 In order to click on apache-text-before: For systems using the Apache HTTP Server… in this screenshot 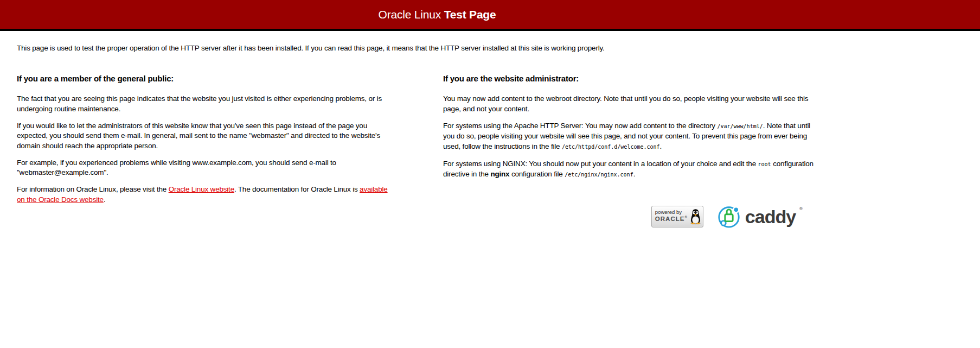, I will do `click(580, 126)`.